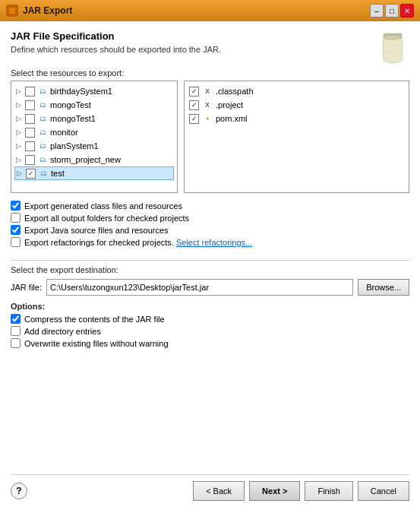 The image size is (420, 510). Describe the element at coordinates (94, 146) in the screenshot. I see `tree-item: ▷ 🗂 planSystem1` at that location.